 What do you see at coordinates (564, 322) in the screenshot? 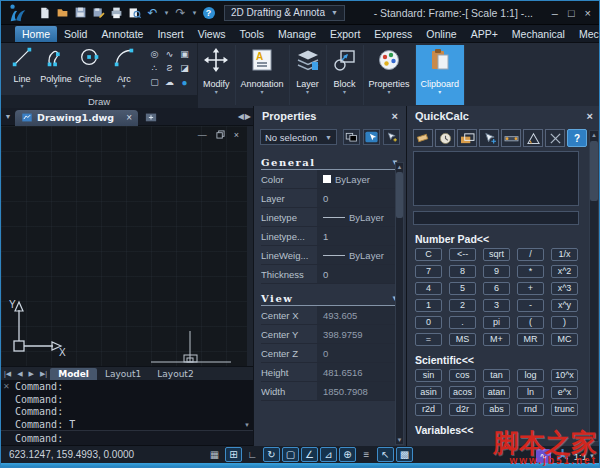
I see `calc-key-: )` at bounding box center [564, 322].